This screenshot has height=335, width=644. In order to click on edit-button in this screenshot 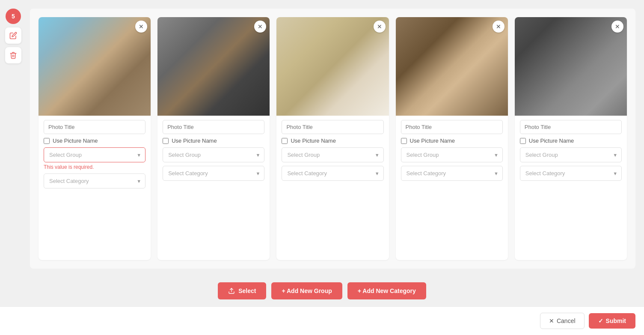, I will do `click(13, 36)`.